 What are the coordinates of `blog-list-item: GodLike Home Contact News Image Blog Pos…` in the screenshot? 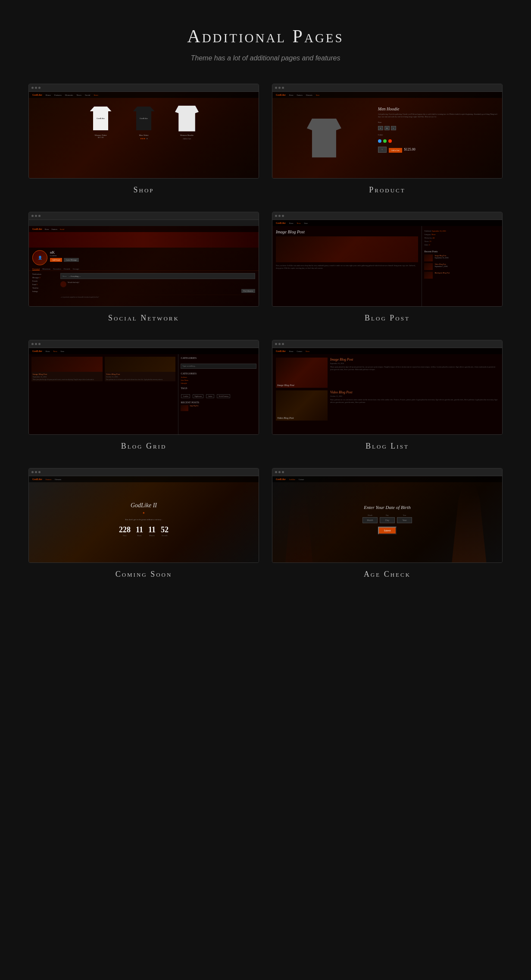 It's located at (387, 395).